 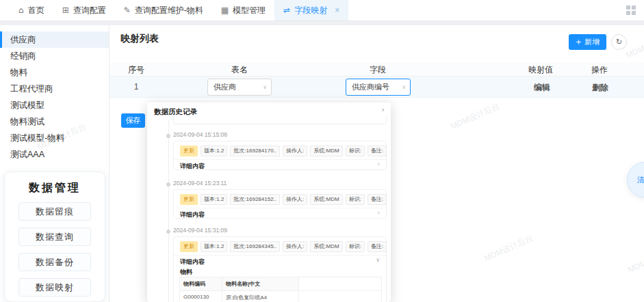 I want to click on sidebar-item-dealer: 经销商, so click(x=55, y=56).